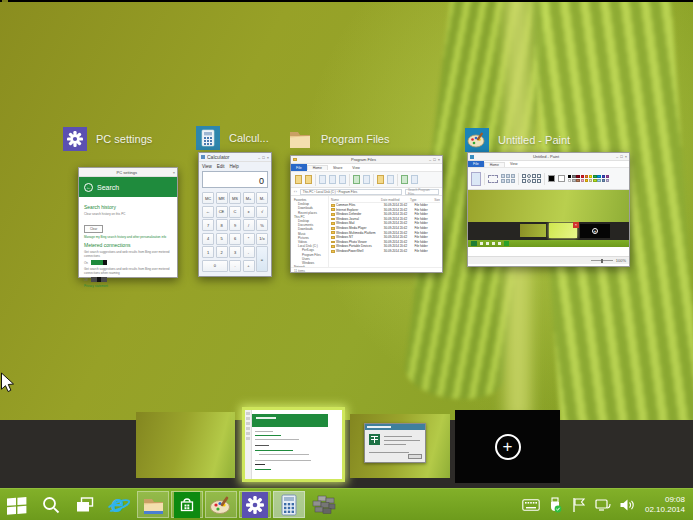  I want to click on calculator-key: CE, so click(222, 212).